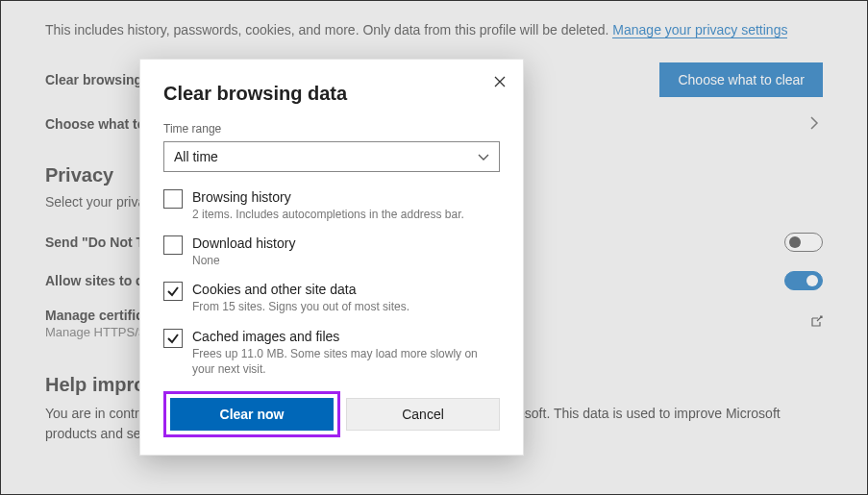  What do you see at coordinates (343, 361) in the screenshot?
I see `option-desc: Frees up 11.0 MB. Some sites may load mo…` at bounding box center [343, 361].